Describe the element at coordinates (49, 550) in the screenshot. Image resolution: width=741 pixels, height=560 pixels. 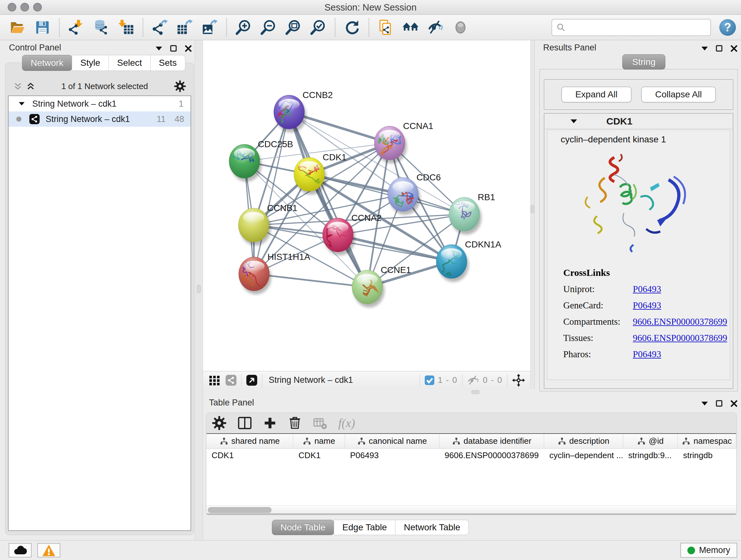
I see `warnings-button` at that location.